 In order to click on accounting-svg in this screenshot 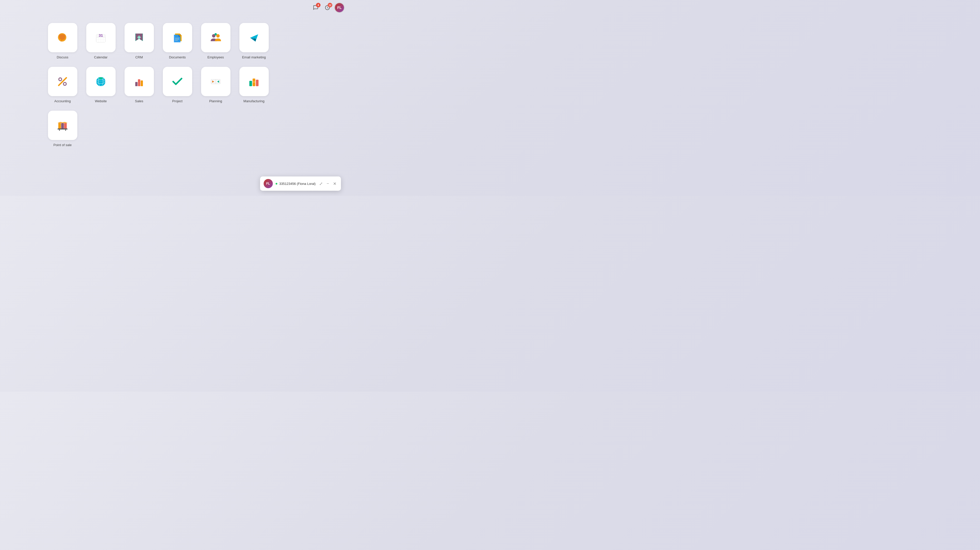, I will do `click(62, 82)`.